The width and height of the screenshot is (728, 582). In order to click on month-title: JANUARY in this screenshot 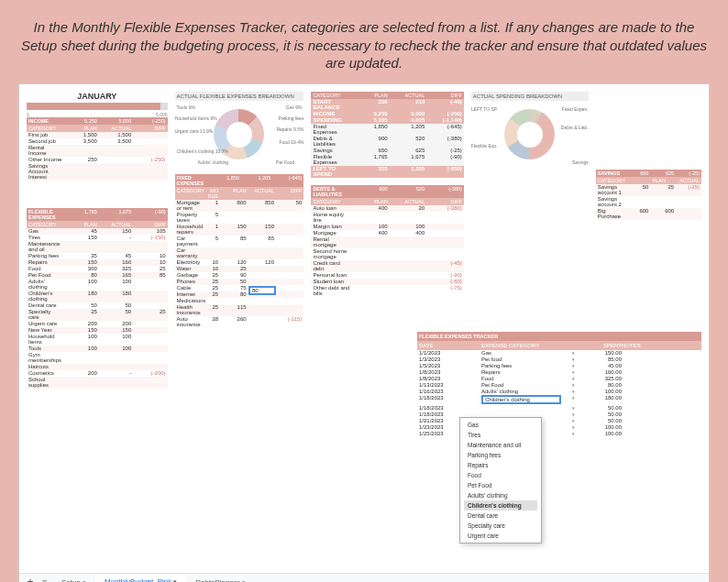, I will do `click(97, 96)`.